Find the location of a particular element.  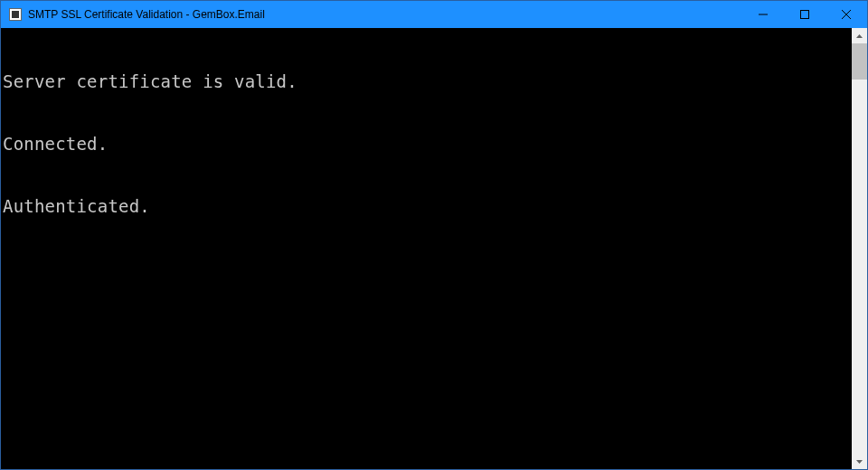

chevron-down-icon is located at coordinates (859, 462).